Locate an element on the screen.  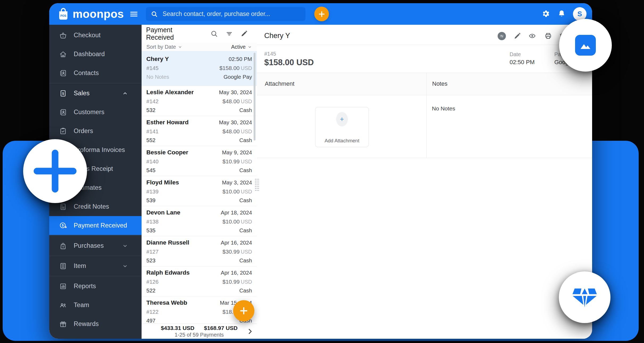
sidebar-item-contacts: Contacts is located at coordinates (95, 73).